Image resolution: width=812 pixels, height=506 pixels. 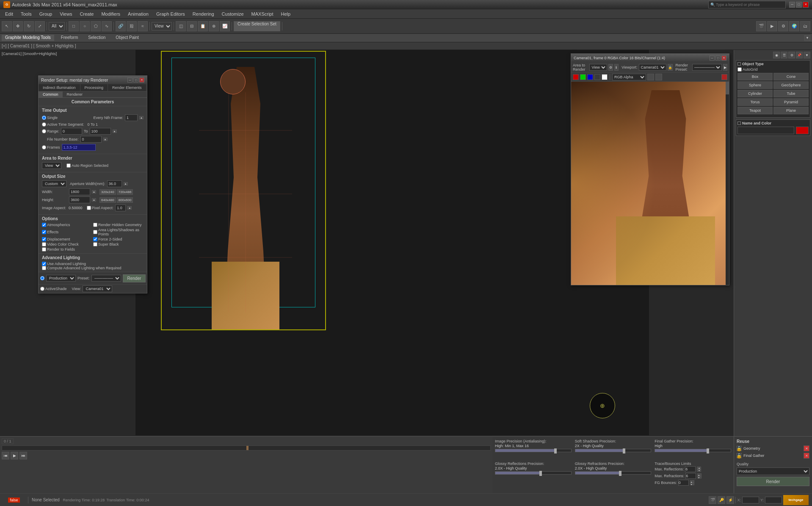 I want to click on autogrid-checkbox-label: AutoGrid, so click(x=773, y=69).